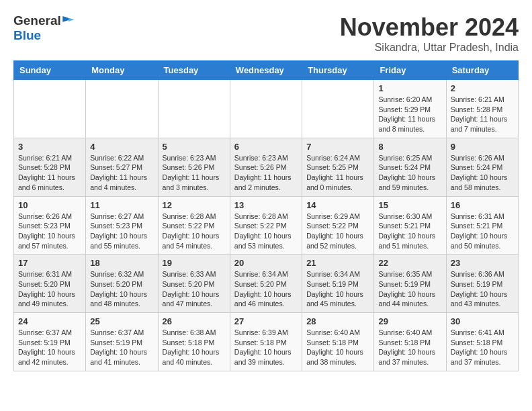  I want to click on logo-flag-icon, so click(69, 21).